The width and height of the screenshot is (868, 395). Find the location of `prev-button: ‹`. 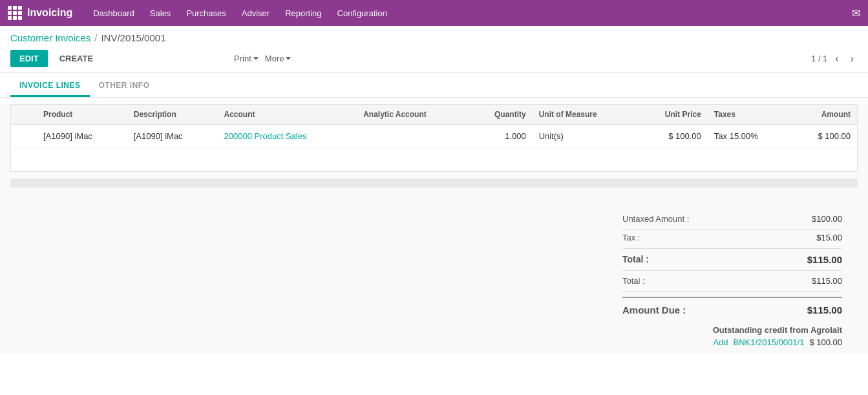

prev-button: ‹ is located at coordinates (836, 59).